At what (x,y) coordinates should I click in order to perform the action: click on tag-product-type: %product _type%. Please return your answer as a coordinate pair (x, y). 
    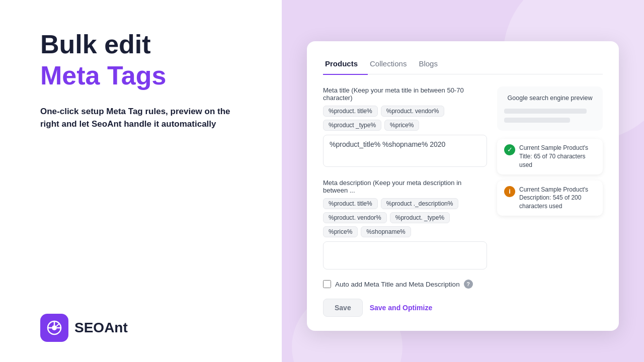
    Looking at the image, I should click on (352, 125).